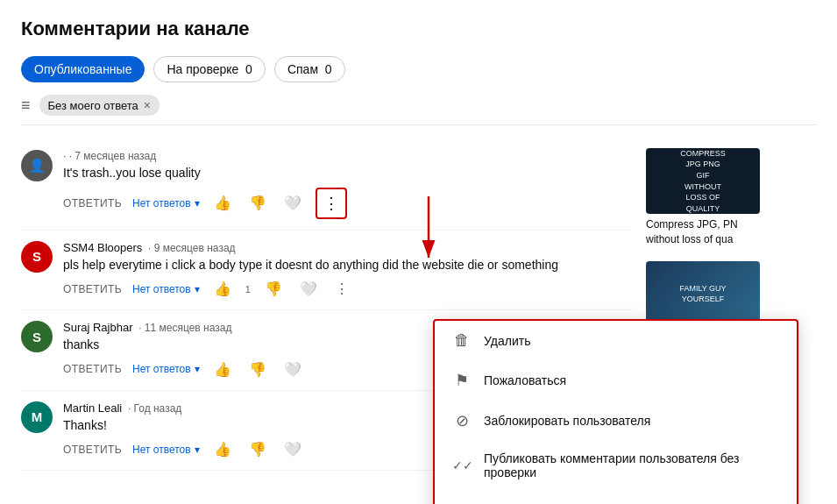 Image resolution: width=837 pixels, height=504 pixels. I want to click on trash-icon: 🗑, so click(462, 340).